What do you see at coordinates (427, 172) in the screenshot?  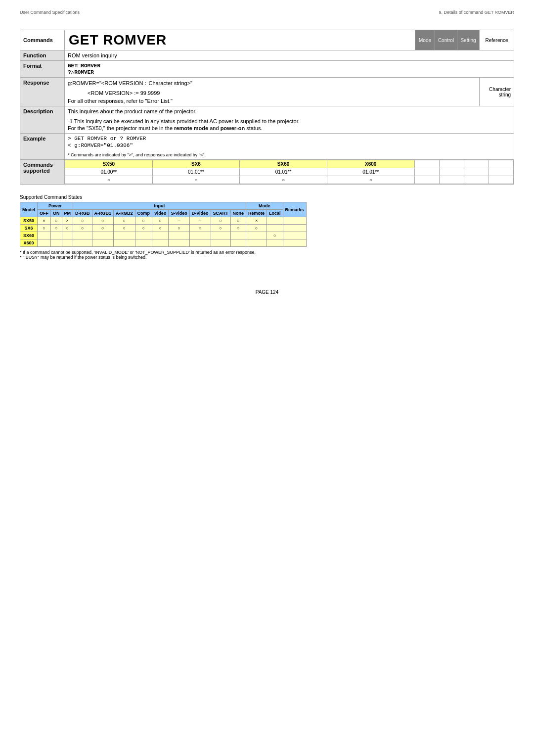 I see `ver-empty1` at bounding box center [427, 172].